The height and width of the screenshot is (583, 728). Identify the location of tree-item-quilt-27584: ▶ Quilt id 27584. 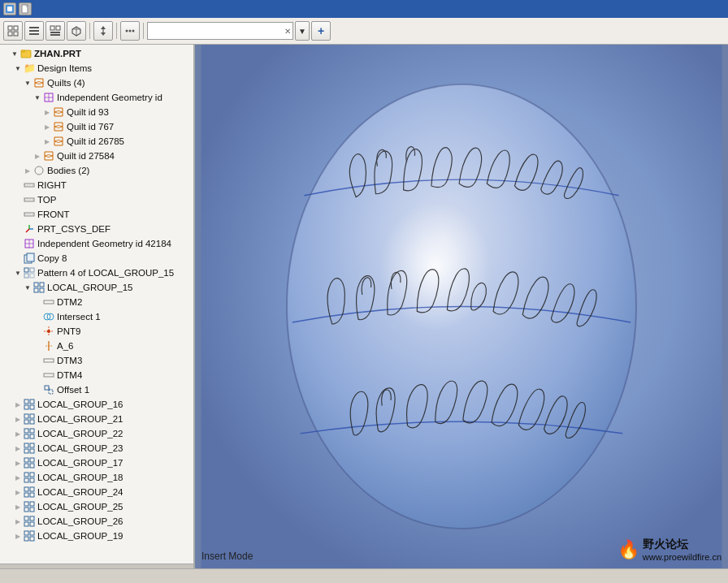
(97, 156).